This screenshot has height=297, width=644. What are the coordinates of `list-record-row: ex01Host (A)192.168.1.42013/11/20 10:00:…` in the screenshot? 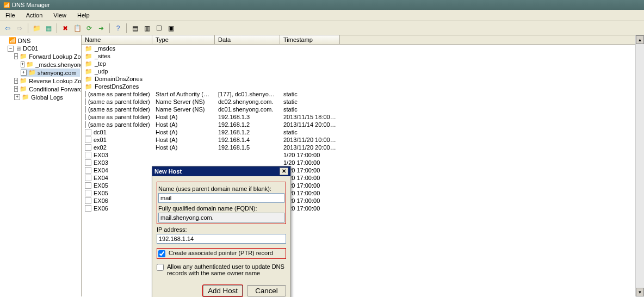 It's located at (363, 140).